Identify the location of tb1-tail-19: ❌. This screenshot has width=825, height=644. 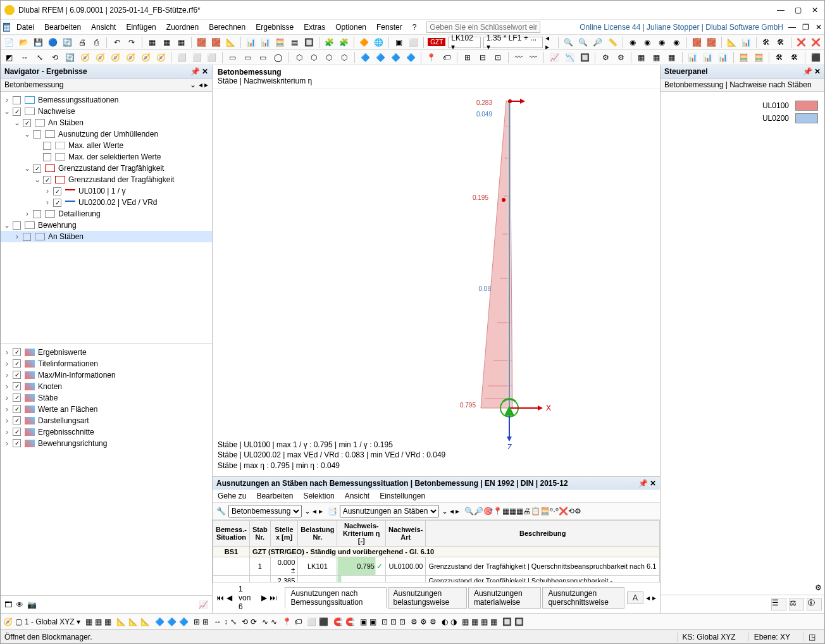
(801, 42).